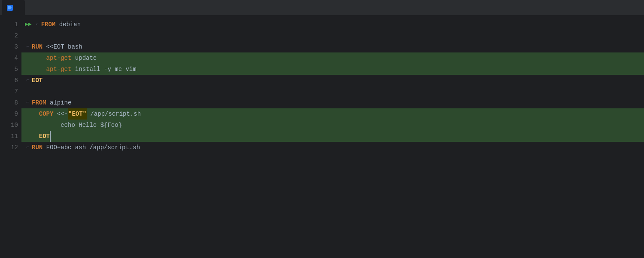 This screenshot has height=258, width=644. What do you see at coordinates (11, 58) in the screenshot?
I see `line-number-4: 4` at bounding box center [11, 58].